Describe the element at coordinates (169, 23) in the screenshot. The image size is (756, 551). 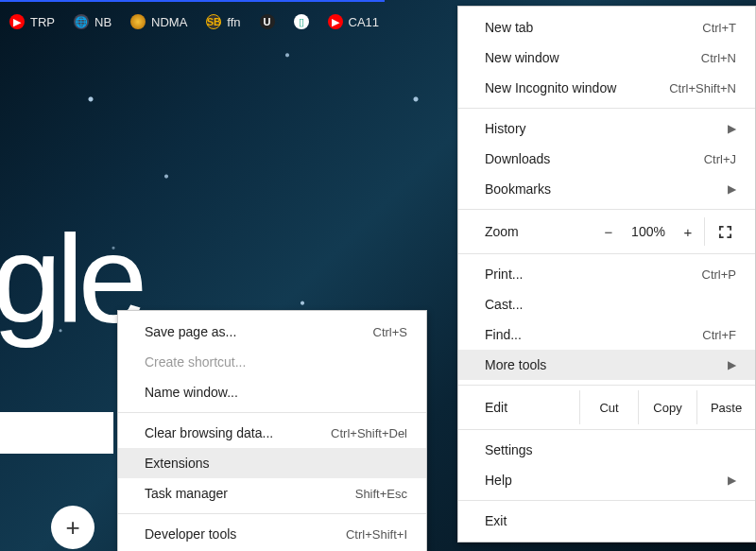
I see `bookmark-label: NDMA` at that location.